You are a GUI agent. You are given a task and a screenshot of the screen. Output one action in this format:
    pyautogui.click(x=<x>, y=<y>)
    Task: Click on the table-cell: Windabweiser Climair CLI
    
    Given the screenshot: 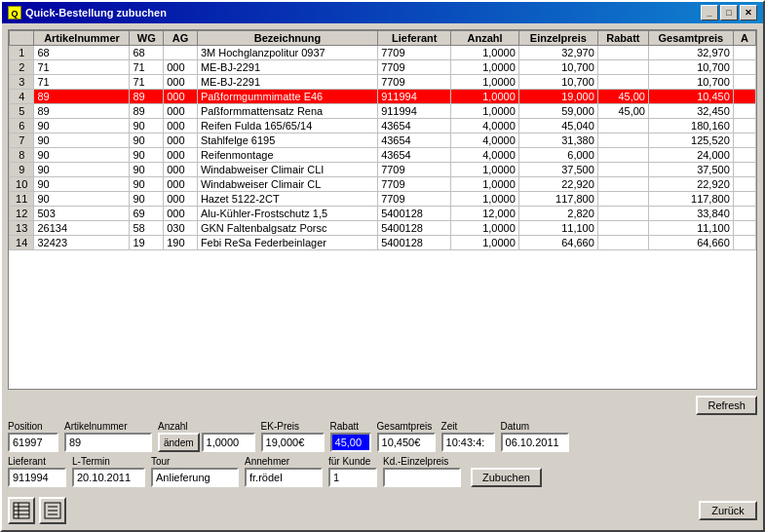 What is the action you would take?
    pyautogui.click(x=287, y=170)
    